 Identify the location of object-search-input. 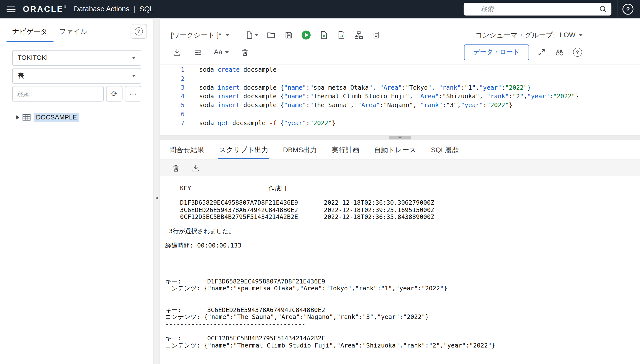
(58, 94).